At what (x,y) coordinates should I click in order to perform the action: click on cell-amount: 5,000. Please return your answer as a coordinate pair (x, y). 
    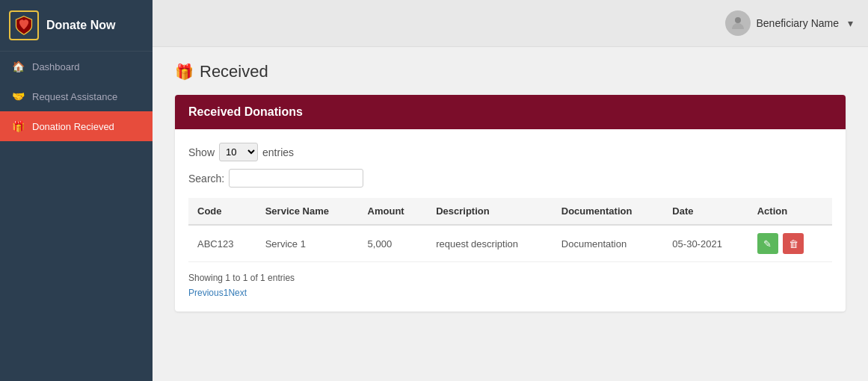
    Looking at the image, I should click on (393, 244).